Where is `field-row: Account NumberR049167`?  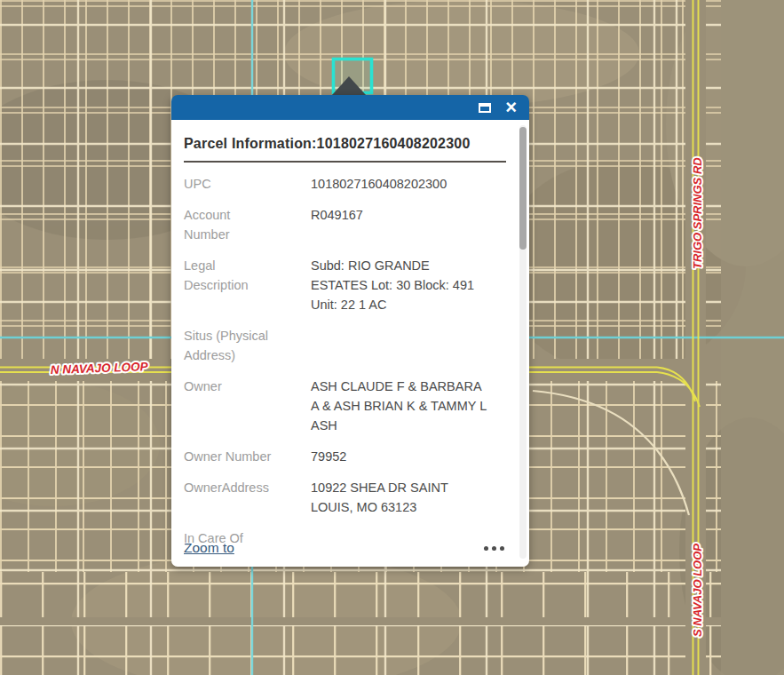 field-row: Account NumberR049167 is located at coordinates (344, 225).